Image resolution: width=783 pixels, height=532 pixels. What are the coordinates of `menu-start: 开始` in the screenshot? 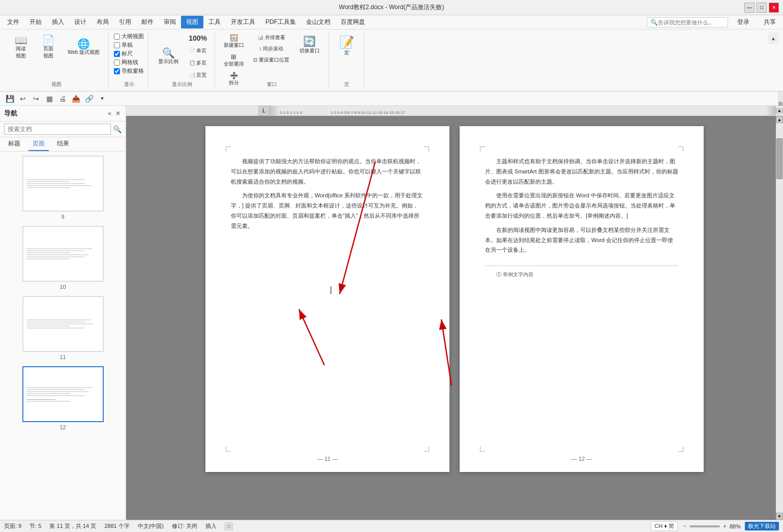 It's located at (36, 22).